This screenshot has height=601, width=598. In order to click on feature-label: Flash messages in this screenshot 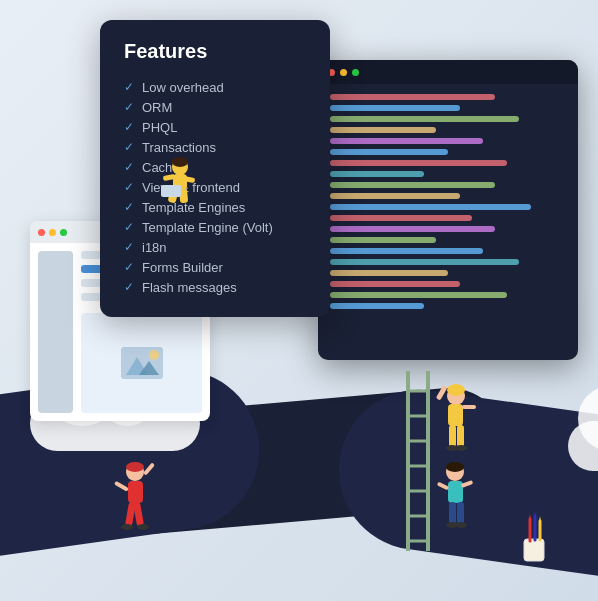, I will do `click(190, 288)`.